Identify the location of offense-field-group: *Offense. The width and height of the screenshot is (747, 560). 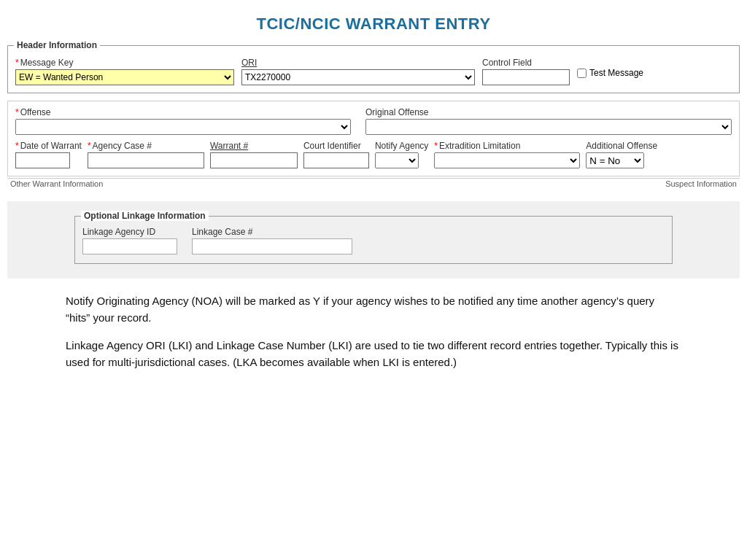
(183, 121).